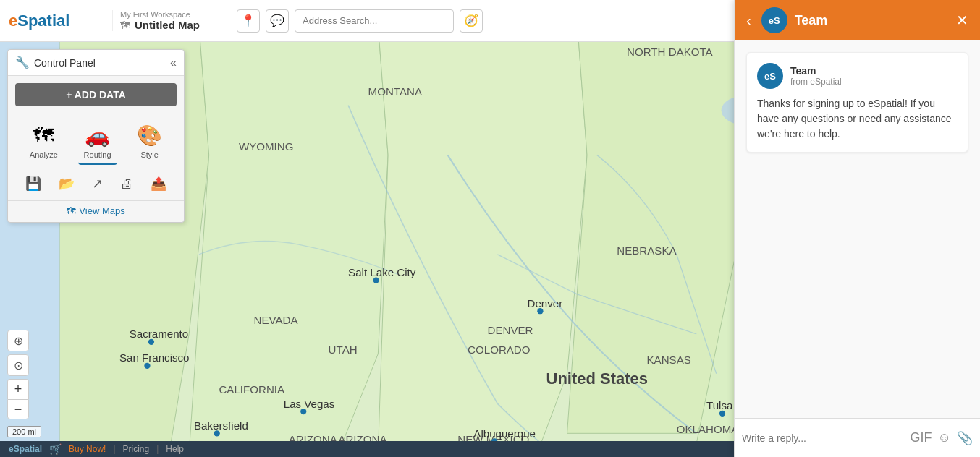 This screenshot has width=980, height=457. Describe the element at coordinates (816, 76) in the screenshot. I see `sender-info: Team from eSpatial` at that location.